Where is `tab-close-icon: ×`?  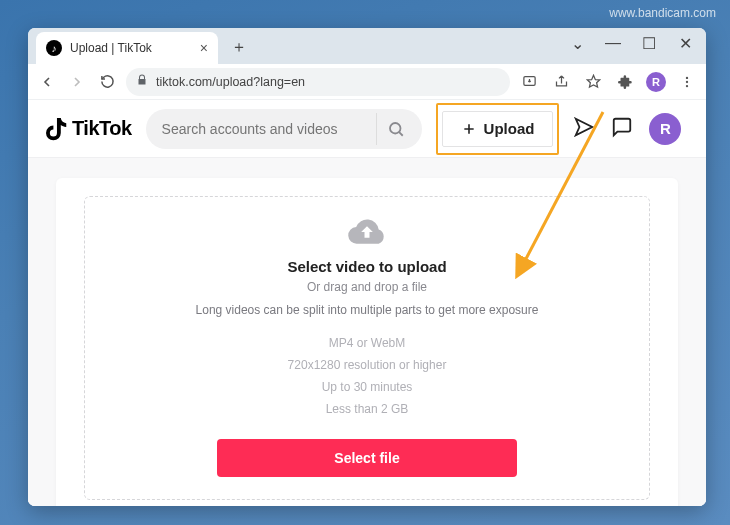 tab-close-icon: × is located at coordinates (204, 48).